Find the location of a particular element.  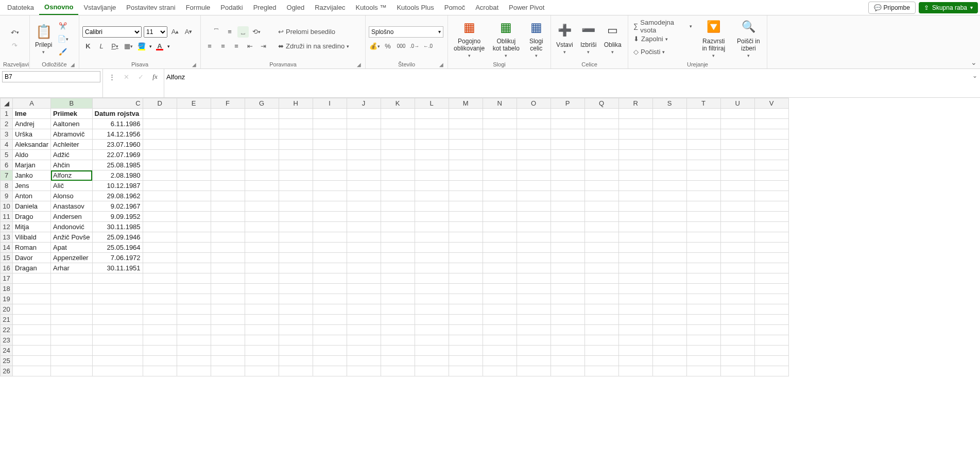

column-header-R: R is located at coordinates (635, 104).